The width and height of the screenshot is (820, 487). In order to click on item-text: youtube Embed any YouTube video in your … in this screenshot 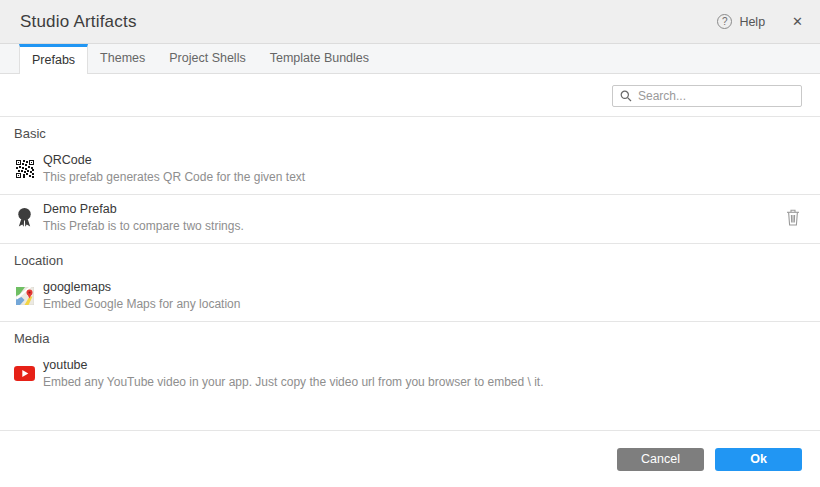, I will do `click(294, 374)`.